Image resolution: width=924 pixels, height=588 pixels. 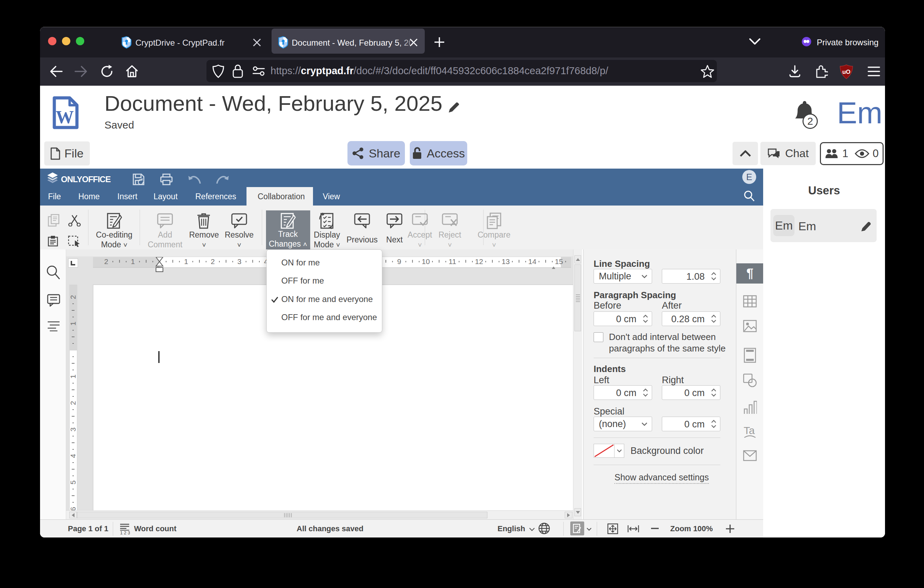 I want to click on svg-text: 5, so click(x=73, y=482).